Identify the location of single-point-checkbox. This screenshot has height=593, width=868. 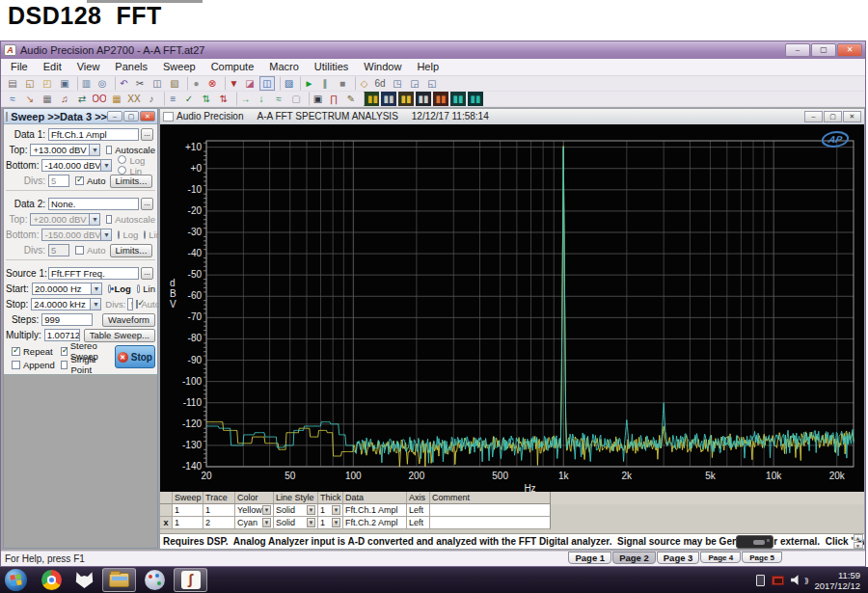
(65, 364).